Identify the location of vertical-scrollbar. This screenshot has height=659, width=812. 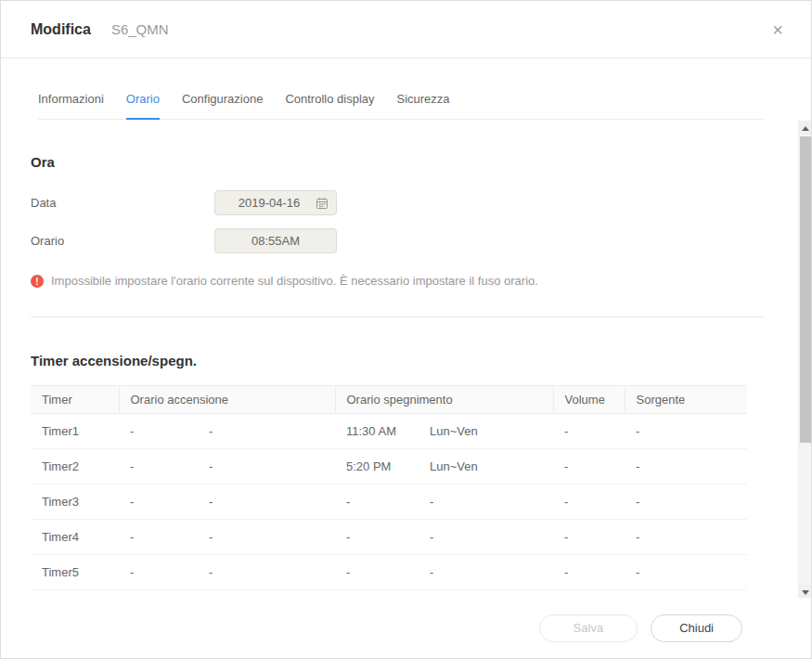
(805, 360).